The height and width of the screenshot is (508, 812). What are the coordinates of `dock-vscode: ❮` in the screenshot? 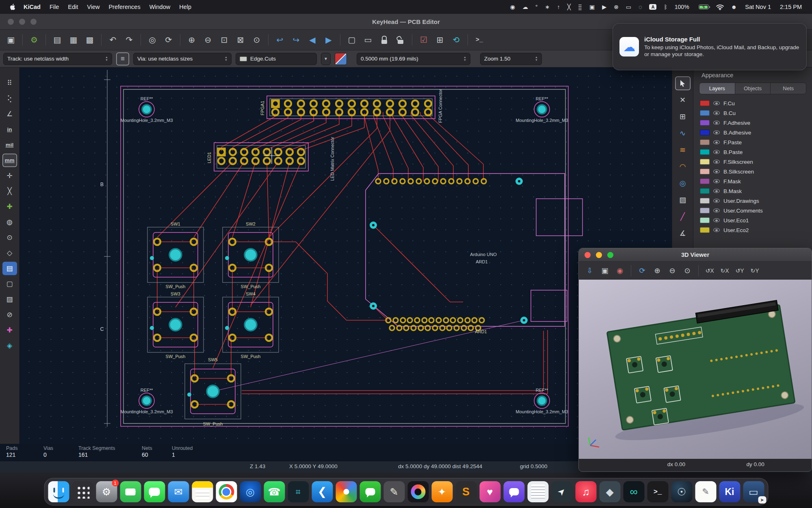 It's located at (322, 492).